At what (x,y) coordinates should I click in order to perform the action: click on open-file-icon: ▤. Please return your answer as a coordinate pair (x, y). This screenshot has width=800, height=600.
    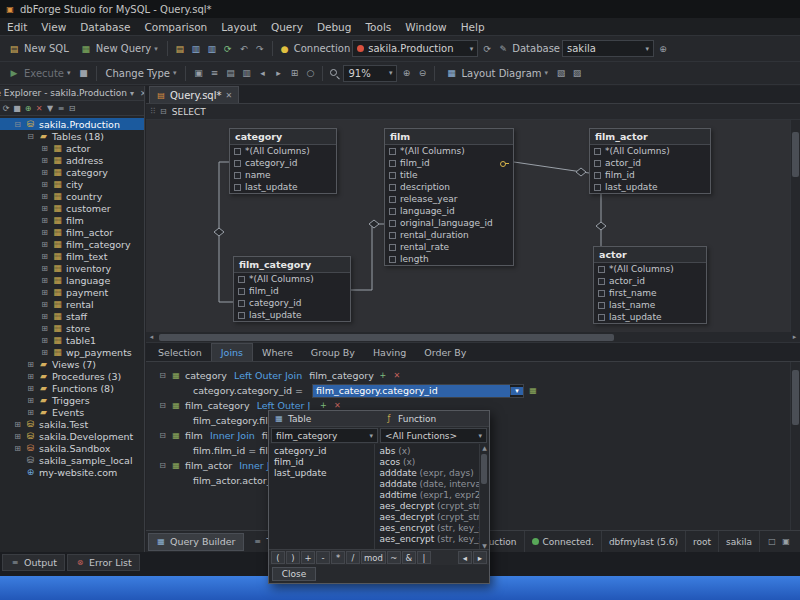
    Looking at the image, I should click on (180, 49).